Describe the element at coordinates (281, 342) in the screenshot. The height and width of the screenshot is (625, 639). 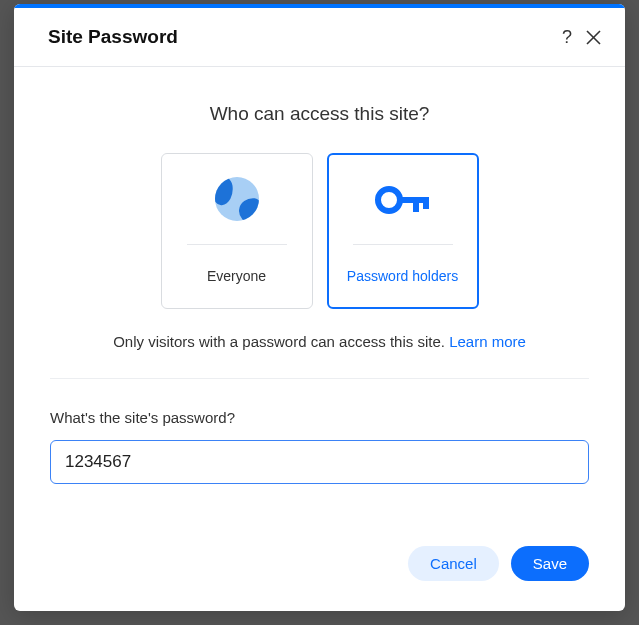
I see `helper-text-static: Only visitors with a password can access…` at that location.